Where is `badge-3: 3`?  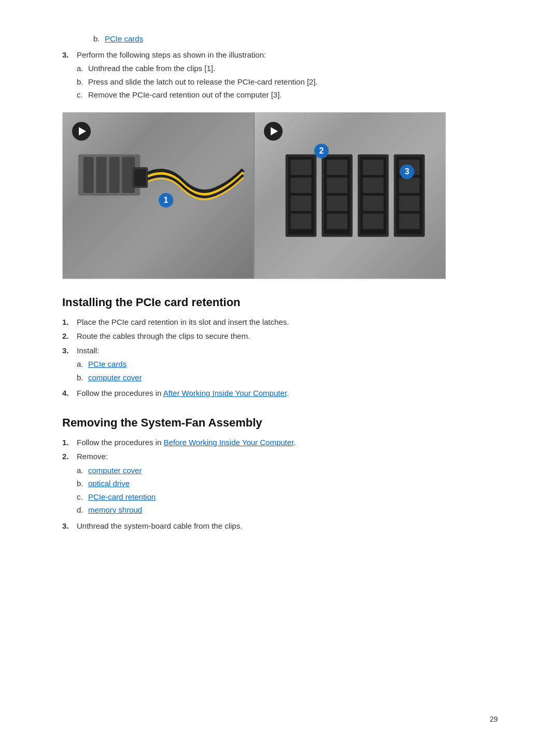
badge-3: 3 is located at coordinates (407, 172).